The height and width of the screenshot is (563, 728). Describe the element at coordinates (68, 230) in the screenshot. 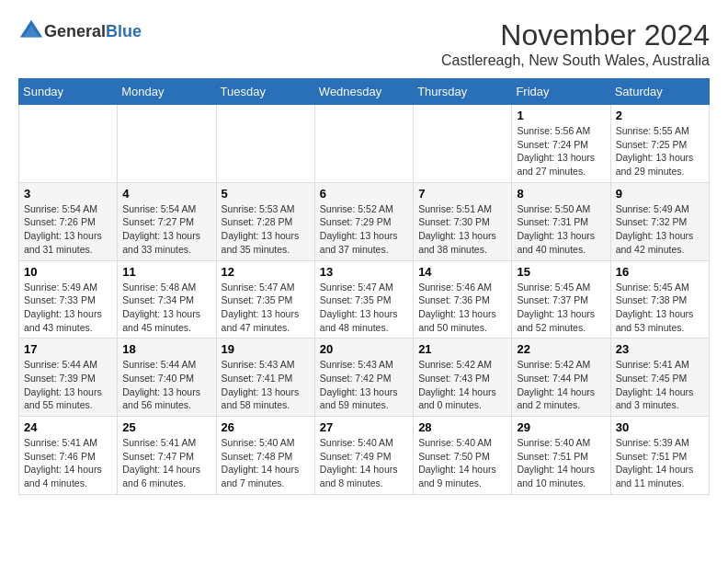

I see `day-info: Sunrise: 5:54 AM Sunset: 7:26 PM Dayligh…` at that location.